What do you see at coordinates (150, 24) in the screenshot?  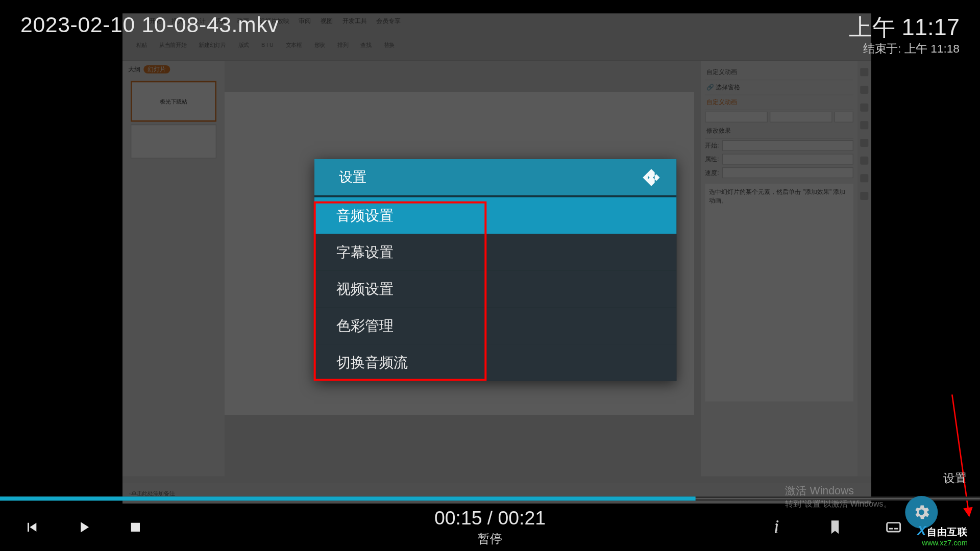 I see `file-title: 2023-02-10 10-08-43.mkv` at bounding box center [150, 24].